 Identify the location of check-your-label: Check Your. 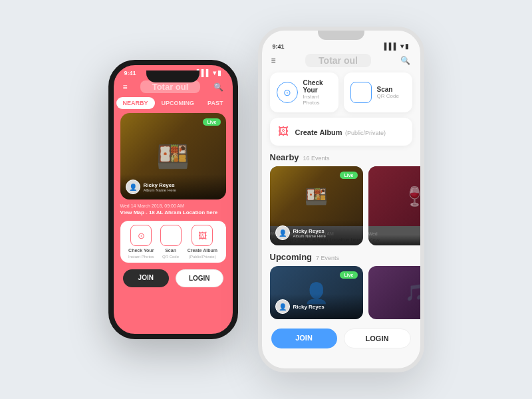
(141, 250).